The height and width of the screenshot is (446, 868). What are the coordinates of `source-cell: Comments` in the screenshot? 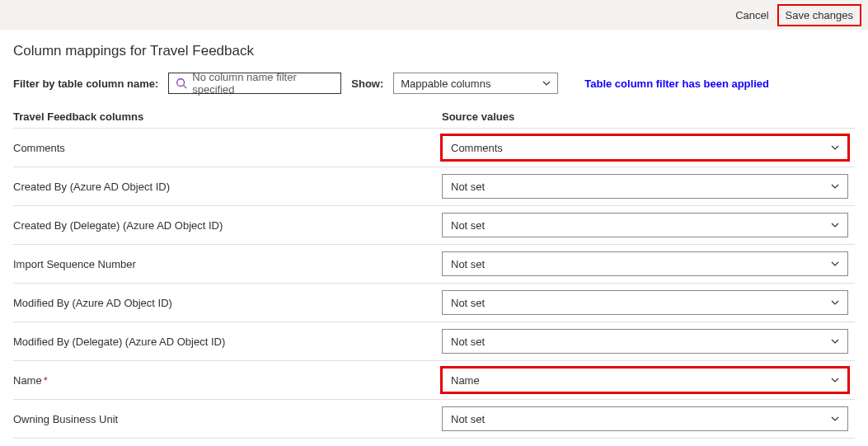 It's located at (648, 148).